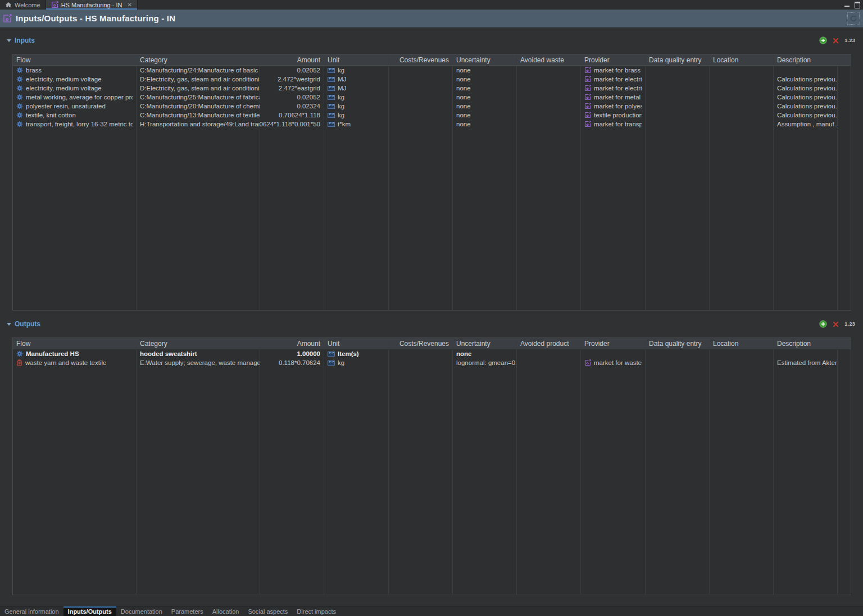  What do you see at coordinates (198, 354) in the screenshot?
I see `cell-category: hooded sweatshirt` at bounding box center [198, 354].